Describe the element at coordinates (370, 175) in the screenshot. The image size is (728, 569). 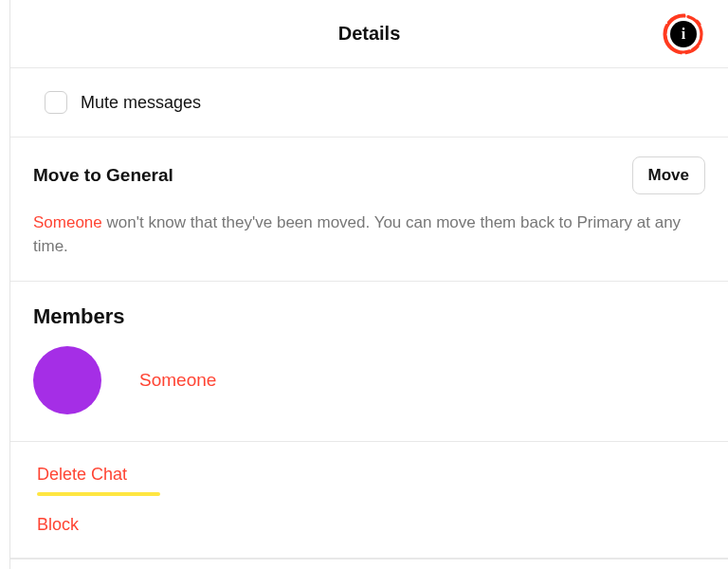
I see `move-header-row: Move to General Move` at that location.